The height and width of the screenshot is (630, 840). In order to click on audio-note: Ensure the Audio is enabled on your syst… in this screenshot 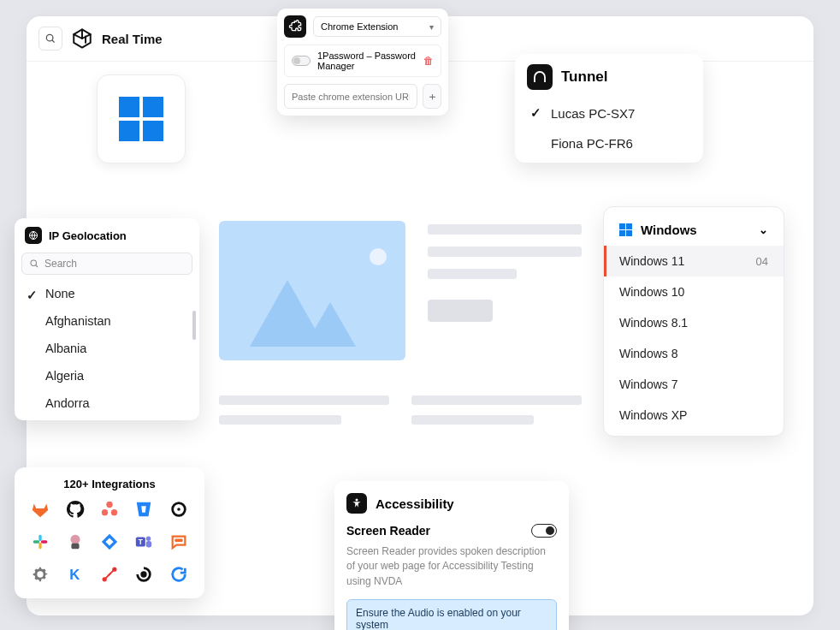, I will do `click(452, 615)`.